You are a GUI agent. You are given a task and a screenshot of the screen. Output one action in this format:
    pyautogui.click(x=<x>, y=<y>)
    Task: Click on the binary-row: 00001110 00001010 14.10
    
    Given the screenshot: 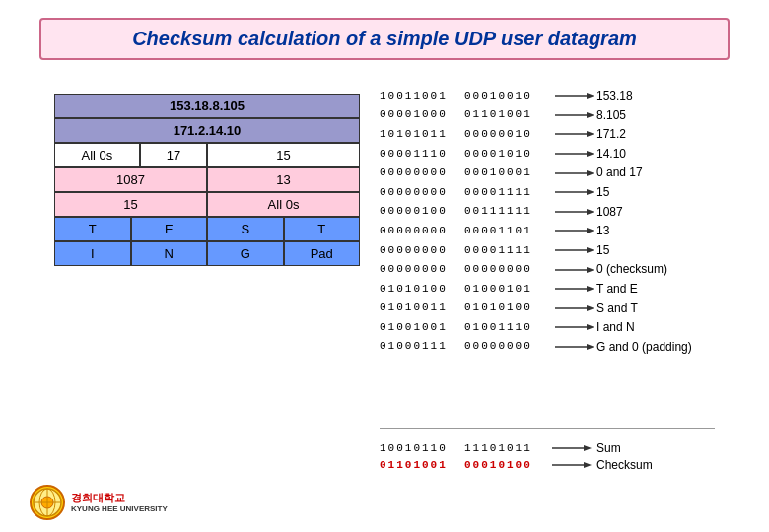 What is the action you would take?
    pyautogui.click(x=564, y=154)
    